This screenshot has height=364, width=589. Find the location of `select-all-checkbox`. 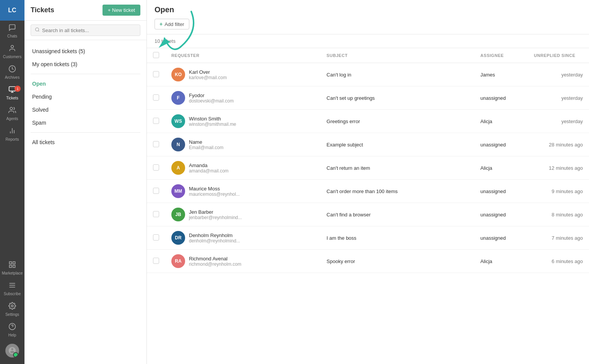

select-all-checkbox is located at coordinates (156, 55).